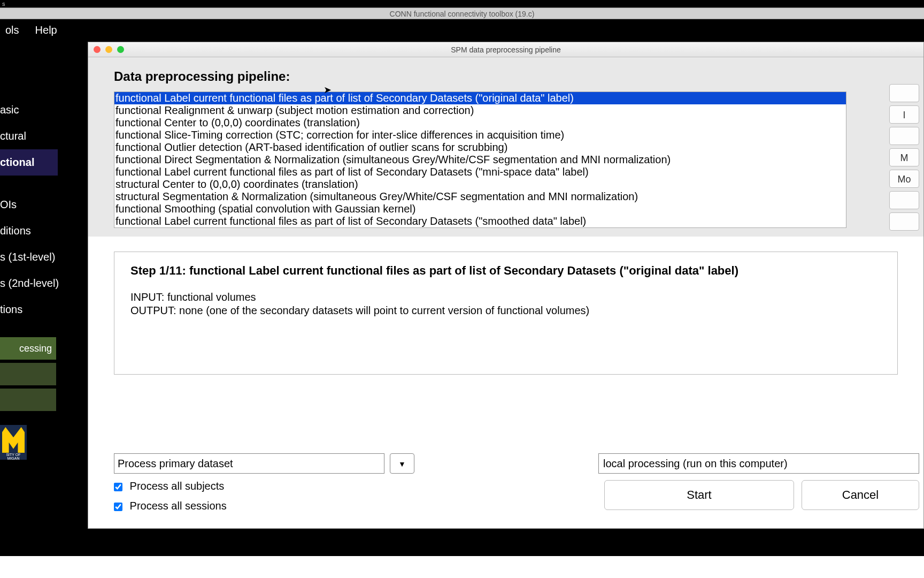 The image size is (924, 578). What do you see at coordinates (480, 209) in the screenshot?
I see `pipeline-row: functional Smoothing (spatial convolutio…` at bounding box center [480, 209].